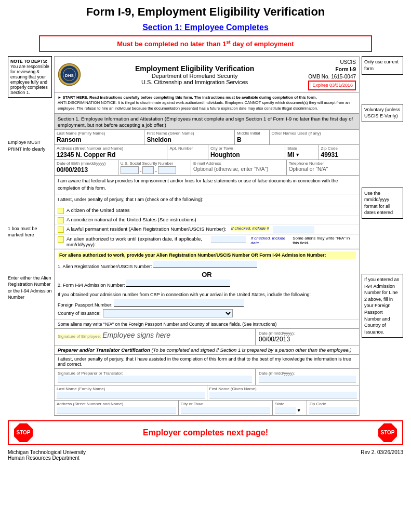 The width and height of the screenshot is (411, 532). I want to click on preparer-name-row: Last Name (Family Name) First Name (Give…, so click(207, 393).